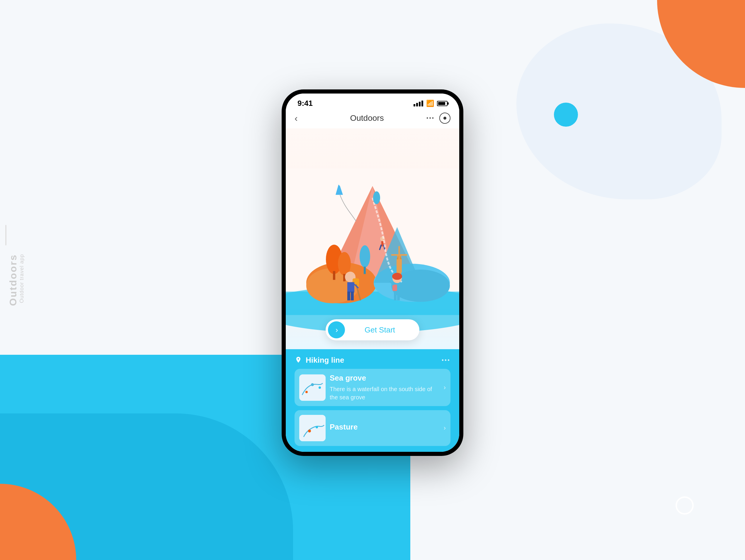 The image size is (745, 560). I want to click on trail-name-0: Sea grove, so click(385, 378).